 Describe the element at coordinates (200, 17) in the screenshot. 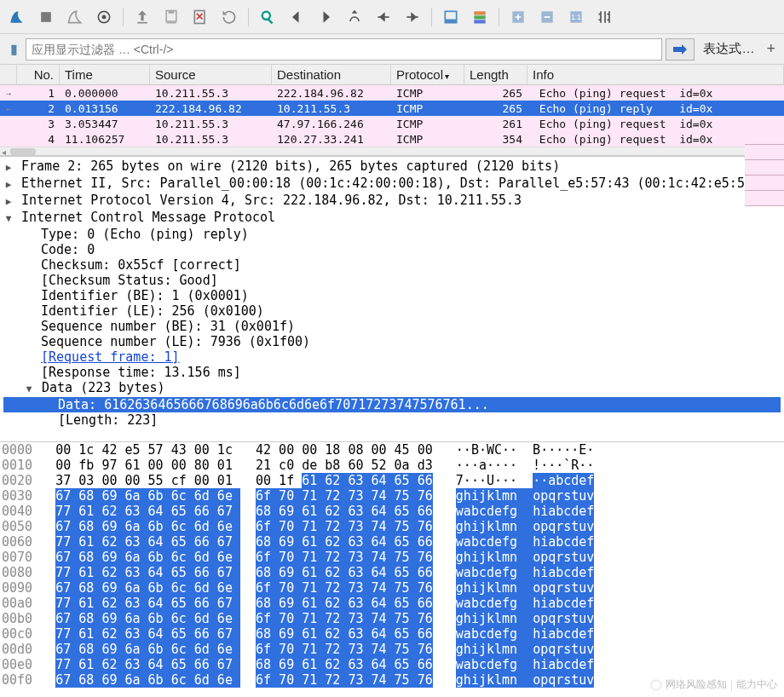

I see `close-file-icon` at that location.